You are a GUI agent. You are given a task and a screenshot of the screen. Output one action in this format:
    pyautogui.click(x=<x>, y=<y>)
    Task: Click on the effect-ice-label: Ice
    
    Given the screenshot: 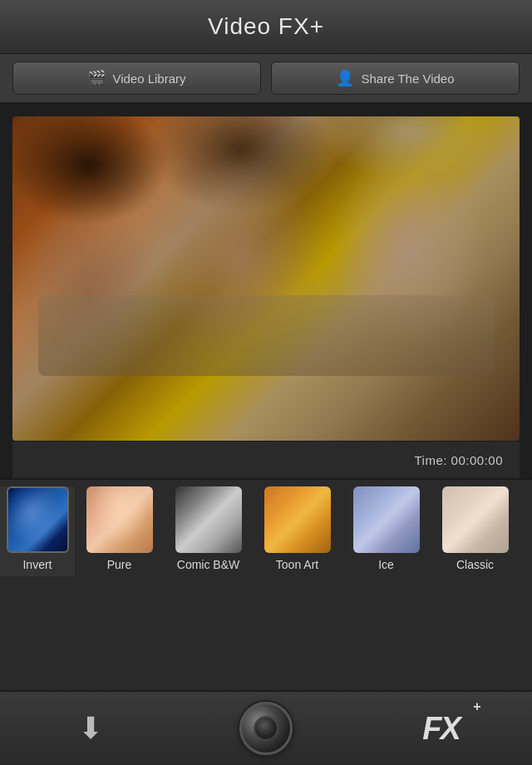 What is the action you would take?
    pyautogui.click(x=386, y=565)
    